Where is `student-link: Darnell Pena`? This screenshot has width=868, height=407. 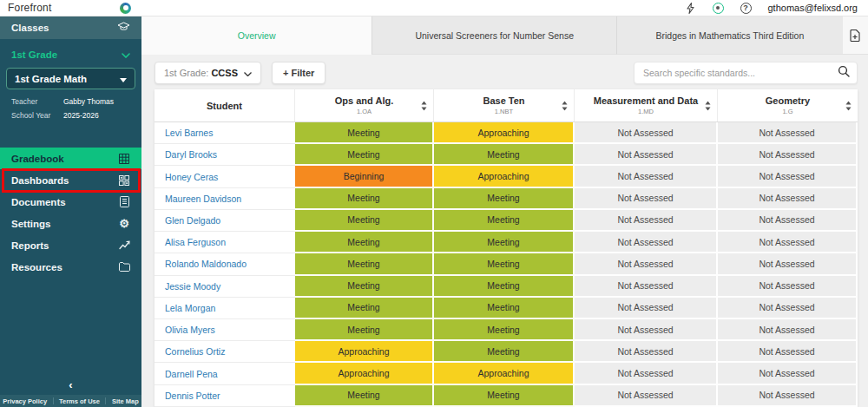
student-link: Darnell Pena is located at coordinates (225, 373).